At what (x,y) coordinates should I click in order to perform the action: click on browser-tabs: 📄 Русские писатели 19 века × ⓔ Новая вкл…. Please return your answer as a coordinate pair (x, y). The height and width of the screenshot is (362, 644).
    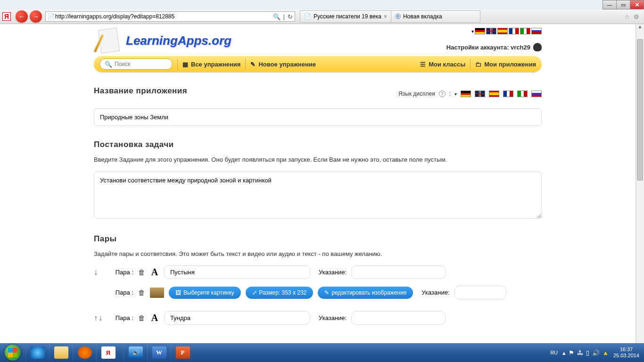
    Looking at the image, I should click on (462, 16).